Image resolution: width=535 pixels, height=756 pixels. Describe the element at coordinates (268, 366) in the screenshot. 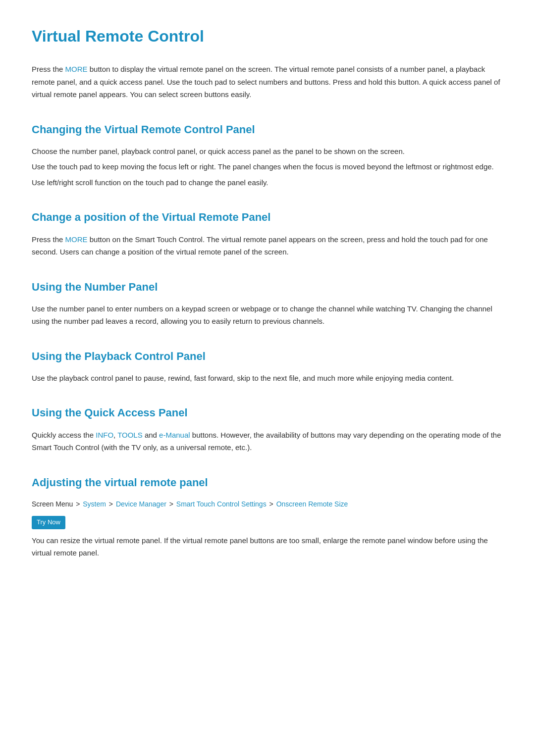

I see `section-playback-panel: Using the Playback Control Panel Use the…` at that location.